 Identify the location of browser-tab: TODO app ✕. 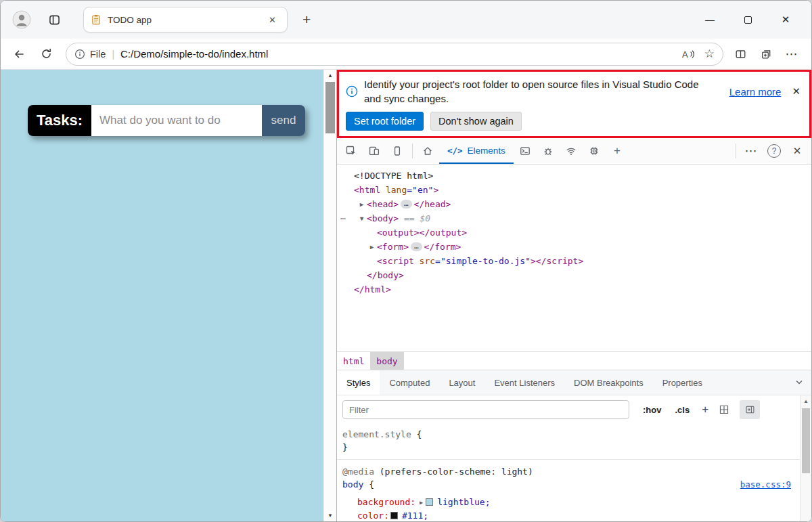
(185, 20).